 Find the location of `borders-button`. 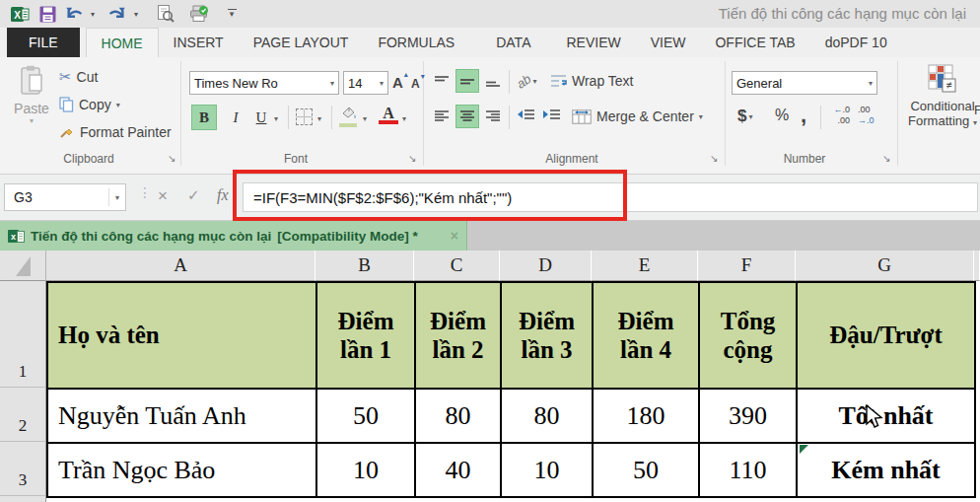

borders-button is located at coordinates (304, 116).